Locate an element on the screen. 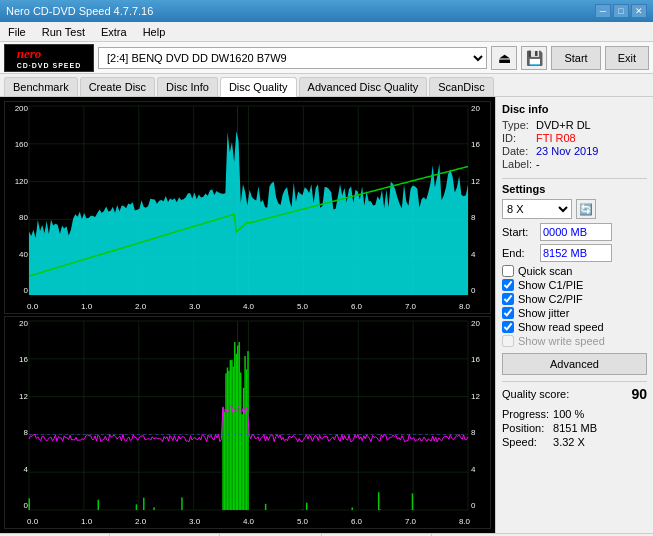  minimize-button: ─ is located at coordinates (603, 11).